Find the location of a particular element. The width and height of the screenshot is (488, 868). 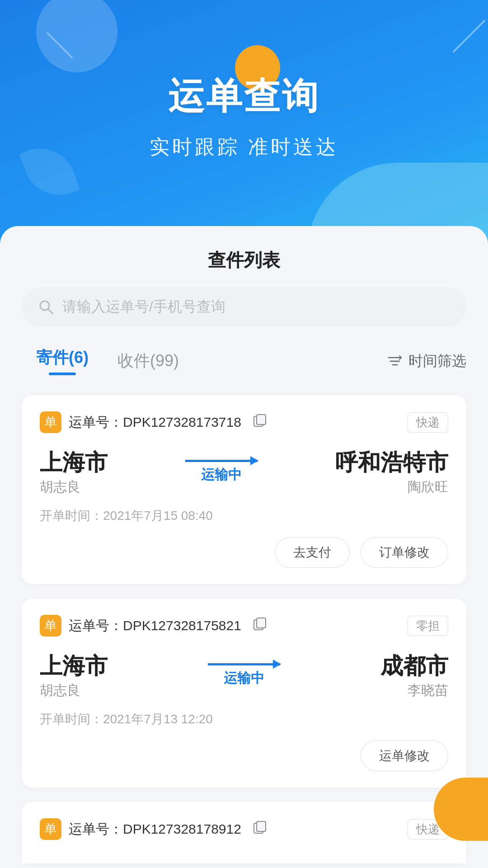

action-row-2: 运单修改 is located at coordinates (244, 756).